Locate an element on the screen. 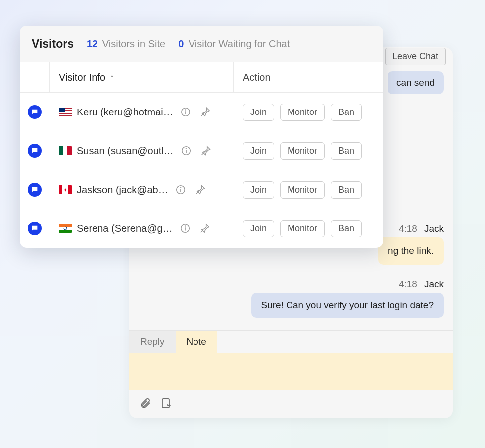 This screenshot has height=448, width=485. chat-bubble: can send is located at coordinates (416, 83).